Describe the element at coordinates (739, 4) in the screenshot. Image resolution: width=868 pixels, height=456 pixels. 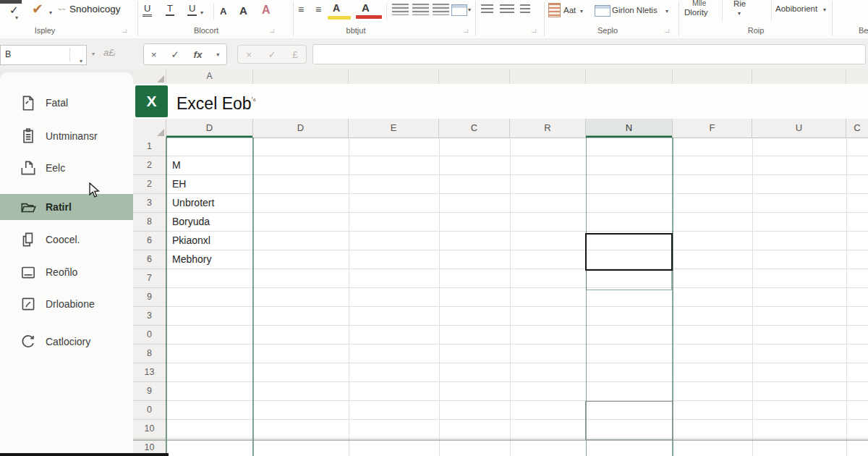
I see `rie-button: Rie` at that location.